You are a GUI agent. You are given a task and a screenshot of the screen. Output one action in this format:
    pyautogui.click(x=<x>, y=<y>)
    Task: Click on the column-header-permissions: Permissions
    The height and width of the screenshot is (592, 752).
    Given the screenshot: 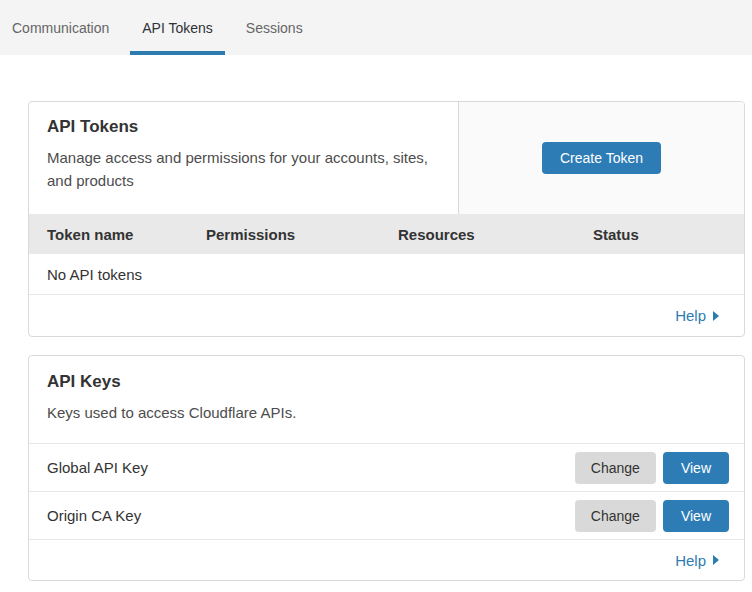 What is the action you would take?
    pyautogui.click(x=302, y=234)
    